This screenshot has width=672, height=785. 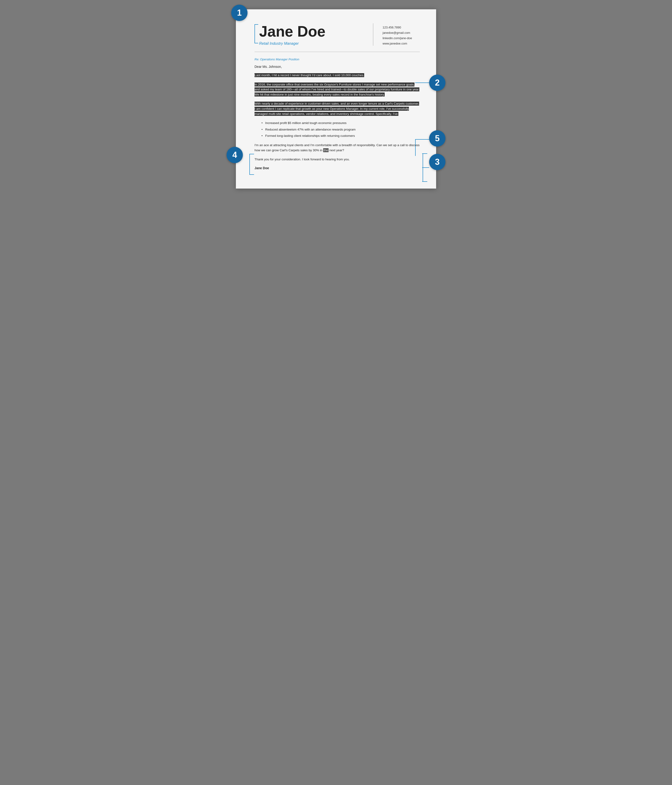 What do you see at coordinates (337, 90) in the screenshot?
I see `paragraph-2: In 2016, the corporate office that overs…` at bounding box center [337, 90].